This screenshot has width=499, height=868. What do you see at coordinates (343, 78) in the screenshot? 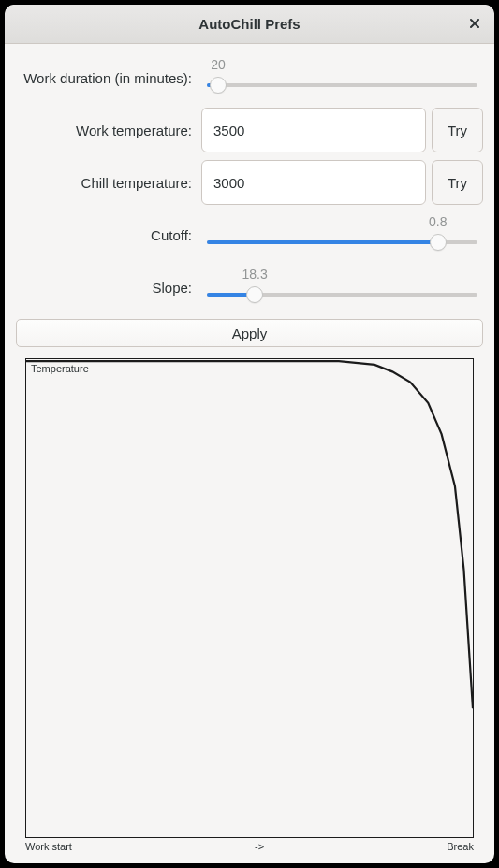
I see `work-duration-slider: 20` at bounding box center [343, 78].